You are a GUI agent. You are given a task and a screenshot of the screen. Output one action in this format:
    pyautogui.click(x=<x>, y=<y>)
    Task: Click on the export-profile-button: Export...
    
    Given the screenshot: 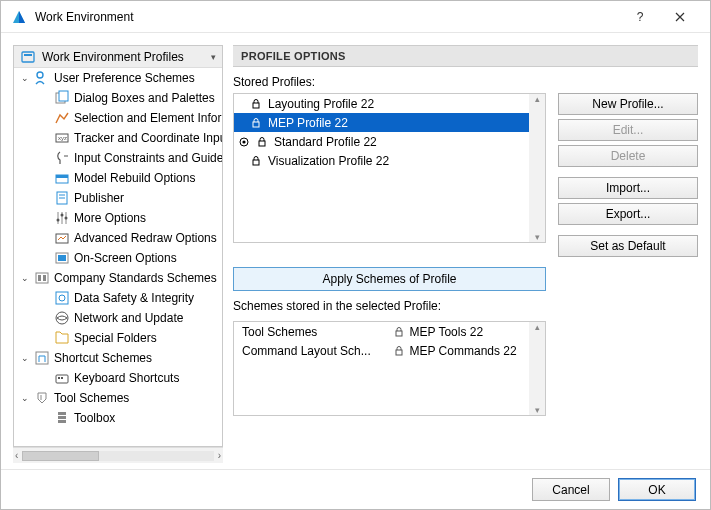 What is the action you would take?
    pyautogui.click(x=628, y=214)
    